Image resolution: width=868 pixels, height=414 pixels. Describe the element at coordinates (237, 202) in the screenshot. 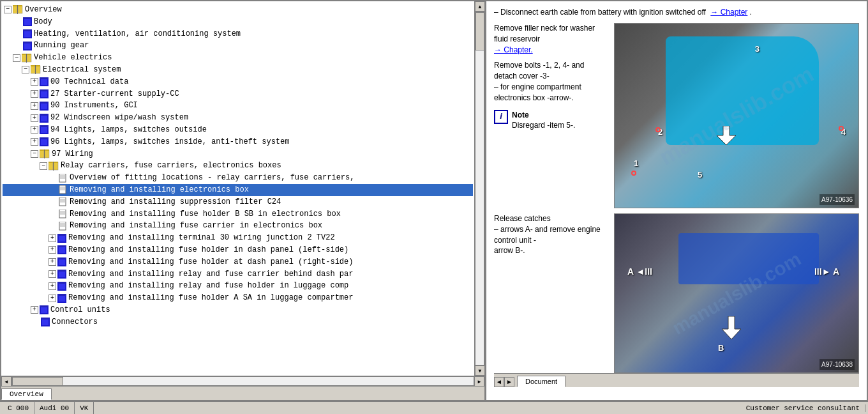

I see `tree-item-removing-suppress: Removing and installing suppression filt…` at that location.